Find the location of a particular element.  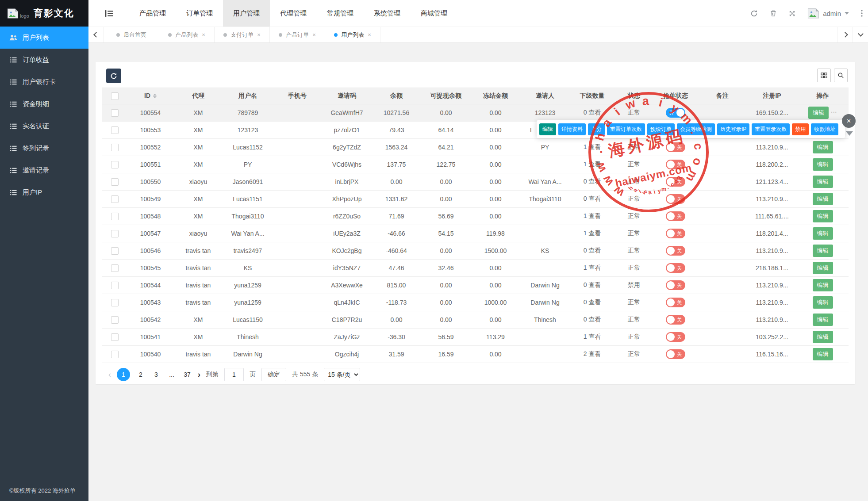

trash-icon is located at coordinates (773, 13).